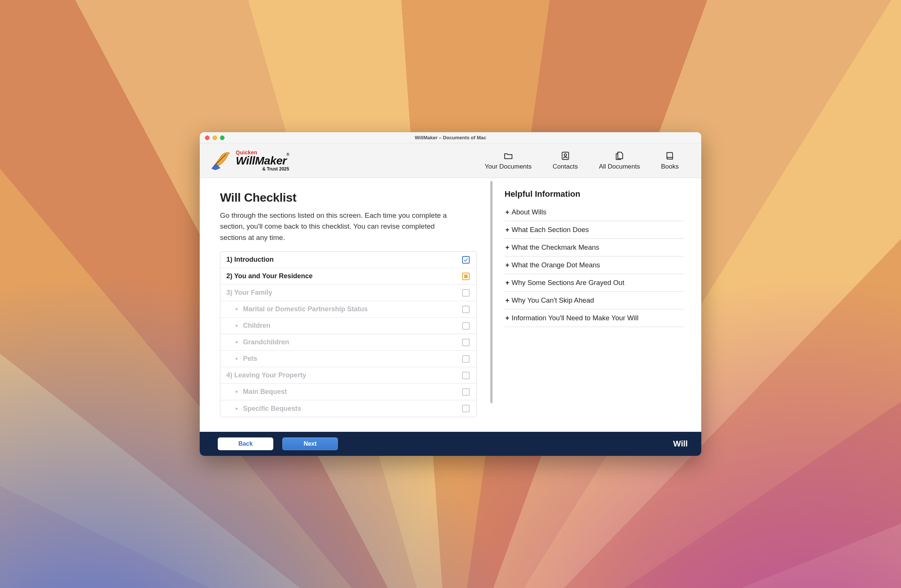  What do you see at coordinates (310, 444) in the screenshot?
I see `next-button: Next` at bounding box center [310, 444].